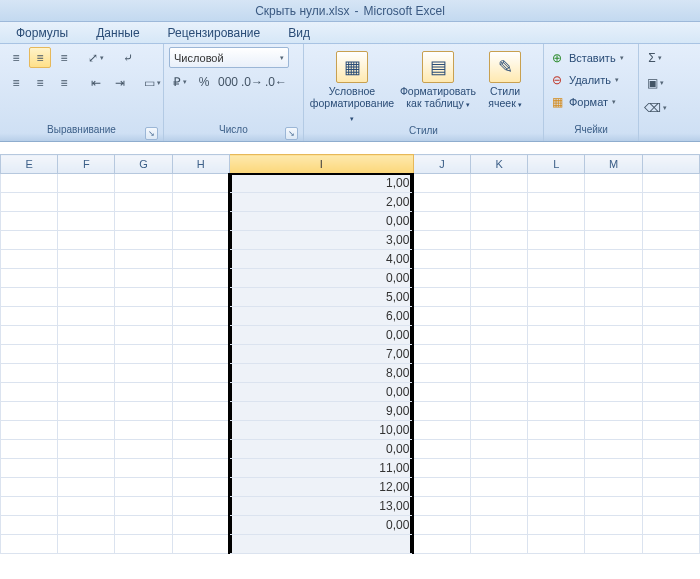 The height and width of the screenshot is (579, 700). Describe the element at coordinates (350, 506) in the screenshot. I see `table-row: 13,00` at that location.